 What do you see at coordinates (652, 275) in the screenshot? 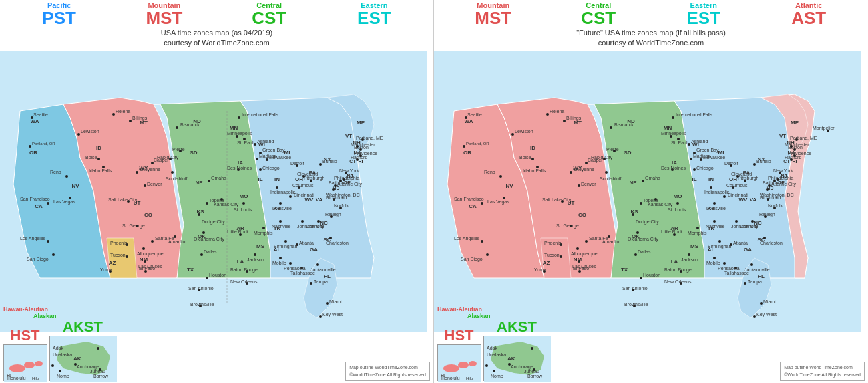
I see `svg-text: Houston` at bounding box center [652, 275].